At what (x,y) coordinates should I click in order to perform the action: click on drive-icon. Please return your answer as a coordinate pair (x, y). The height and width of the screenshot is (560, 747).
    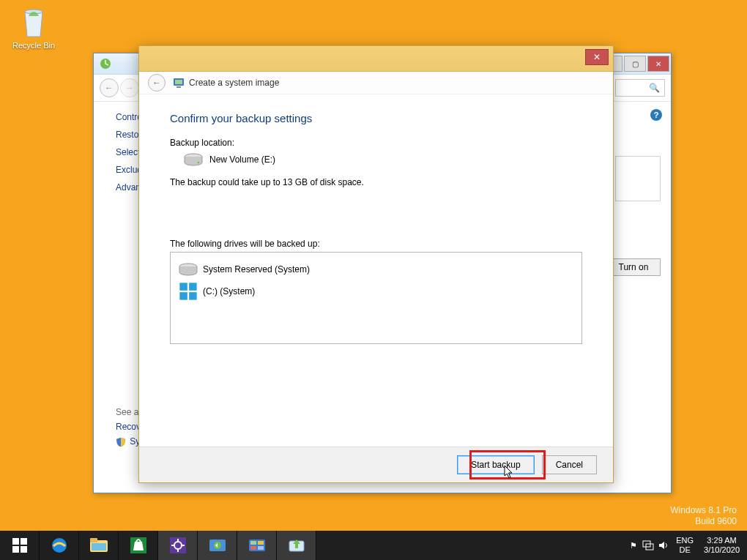
    Looking at the image, I should click on (188, 269).